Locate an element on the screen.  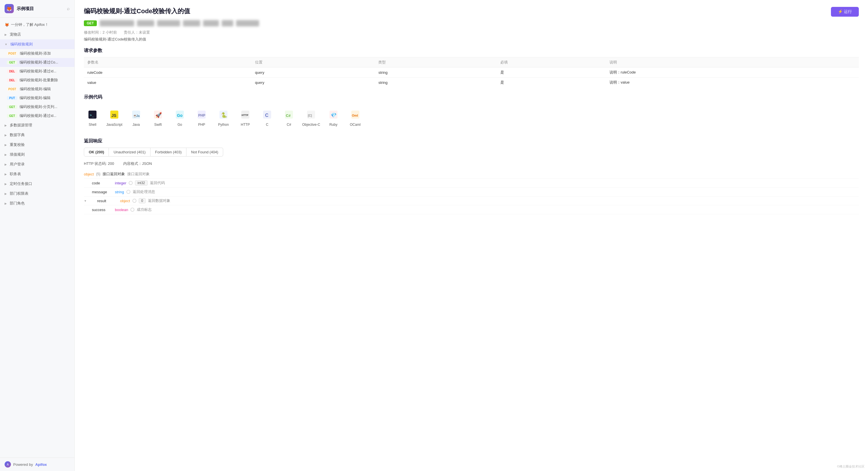
icon-label: PHP is located at coordinates (202, 125).